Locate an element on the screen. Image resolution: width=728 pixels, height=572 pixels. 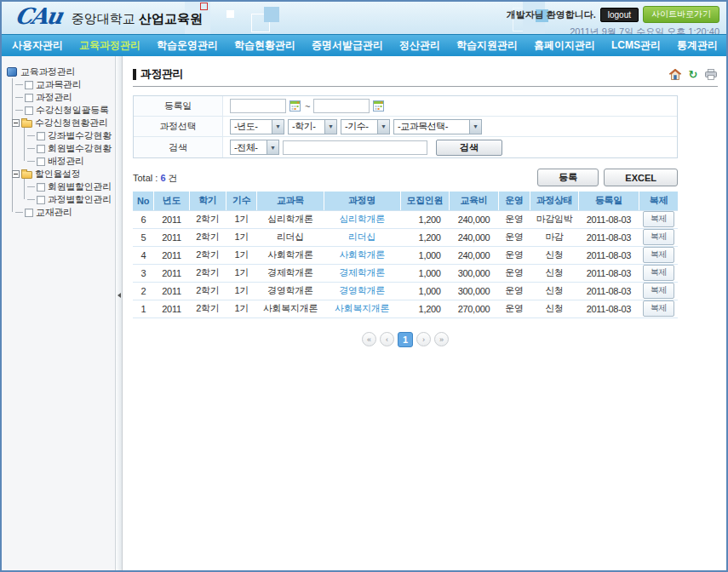
cell-reg_date: 2011-08-03 is located at coordinates (610, 291).